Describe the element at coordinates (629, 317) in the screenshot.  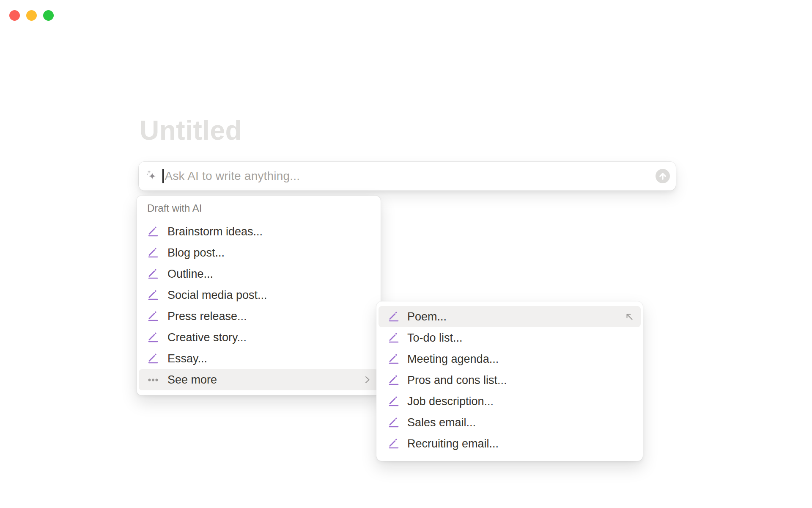
I see `arrow-up-left-icon` at that location.